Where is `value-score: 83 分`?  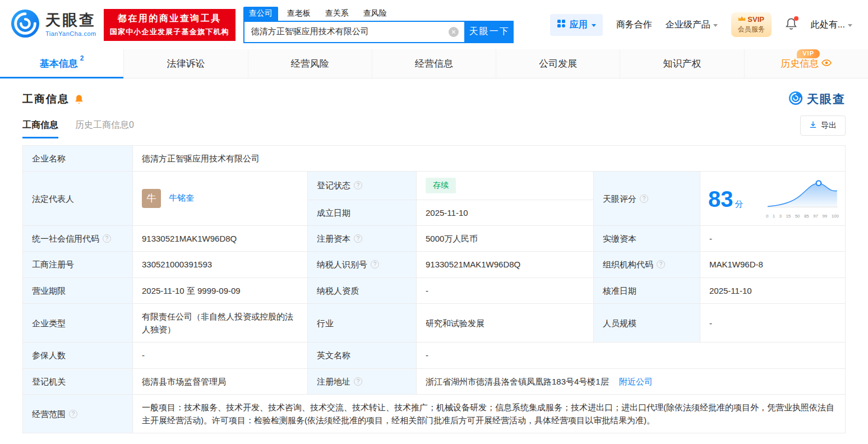
value-score: 83 分 is located at coordinates (773, 198).